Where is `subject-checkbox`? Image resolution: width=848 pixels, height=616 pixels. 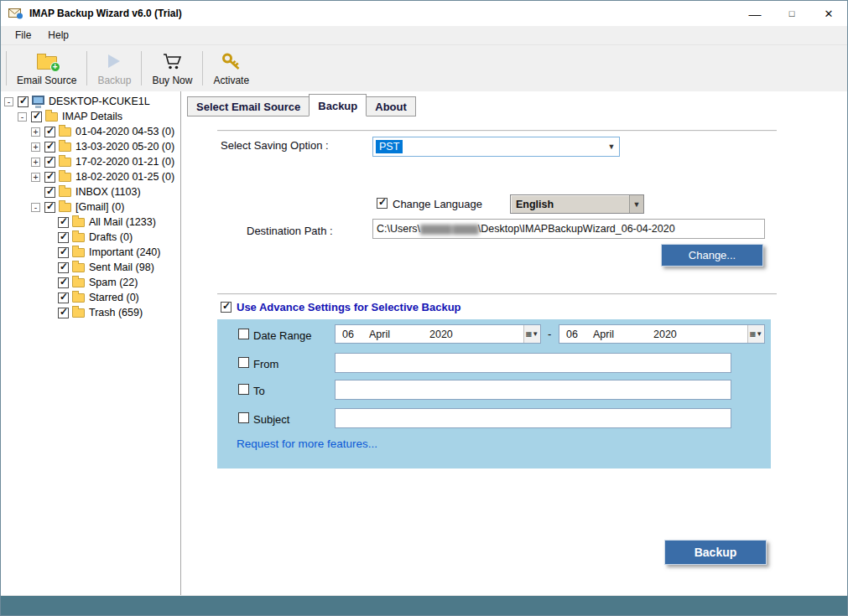 subject-checkbox is located at coordinates (243, 417).